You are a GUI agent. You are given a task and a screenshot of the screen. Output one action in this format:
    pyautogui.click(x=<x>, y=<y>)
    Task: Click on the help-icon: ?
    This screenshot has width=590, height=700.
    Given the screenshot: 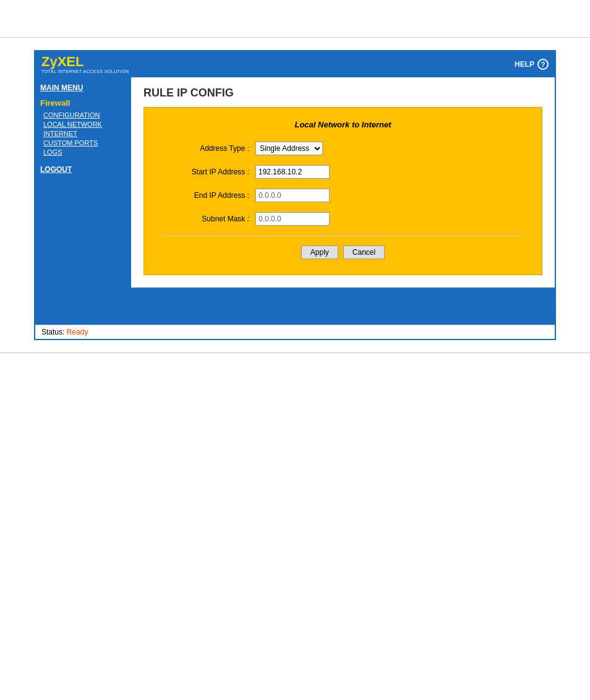 What is the action you would take?
    pyautogui.click(x=543, y=64)
    